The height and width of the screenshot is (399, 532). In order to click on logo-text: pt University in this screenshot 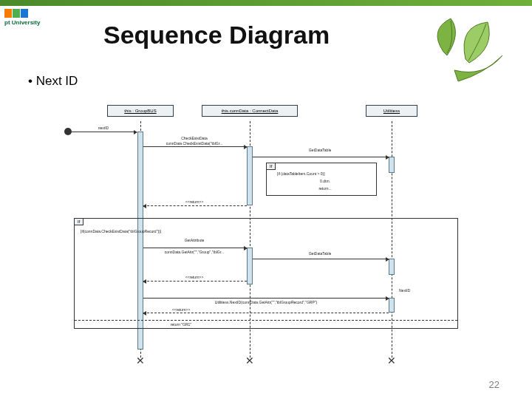, I will do `click(22, 22)`.